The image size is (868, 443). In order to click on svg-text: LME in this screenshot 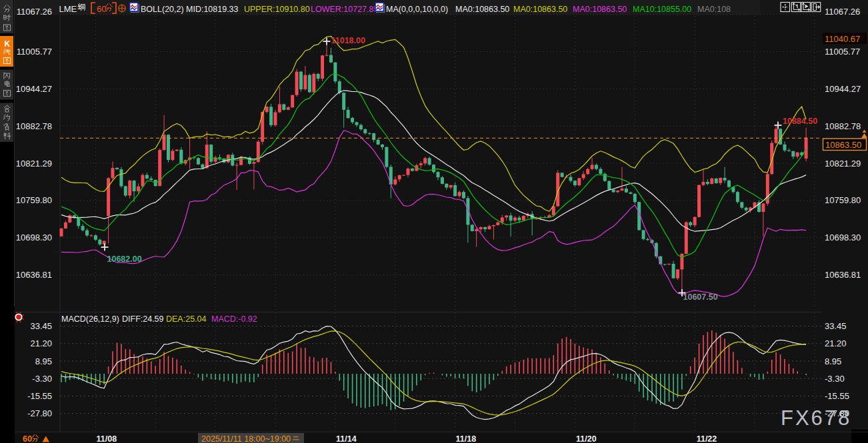, I will do `click(68, 9)`.